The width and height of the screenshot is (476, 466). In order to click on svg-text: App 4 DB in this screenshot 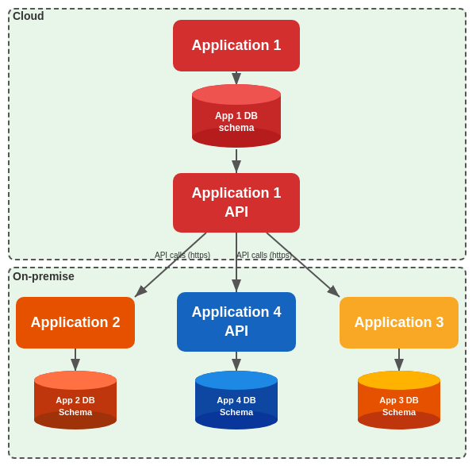, I will do `click(236, 400)`.